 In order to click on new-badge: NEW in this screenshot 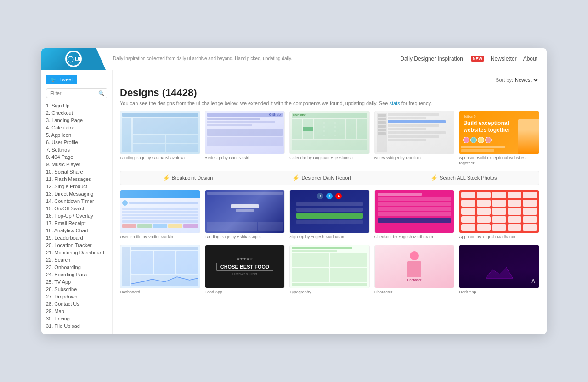, I will do `click(478, 59)`.